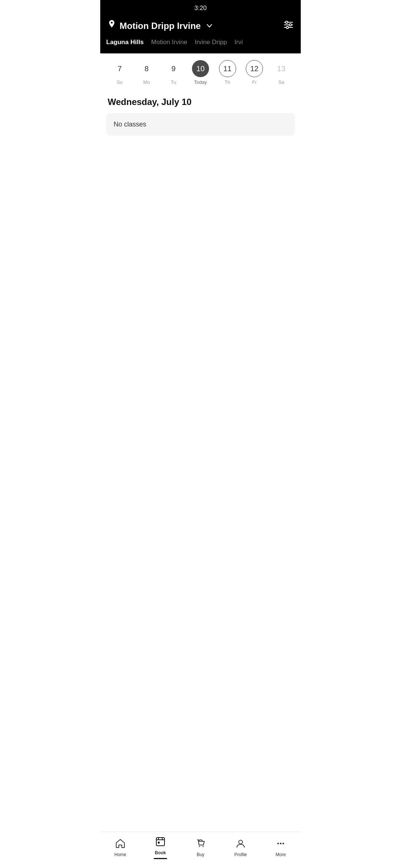 Image resolution: width=401 pixels, height=868 pixels. I want to click on calendar-day-10: 10 Today, so click(200, 73).